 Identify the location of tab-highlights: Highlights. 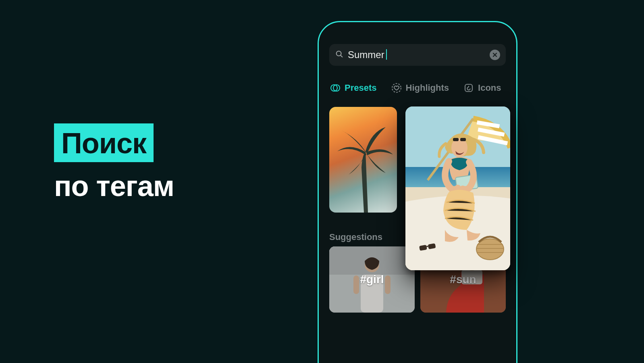
(420, 88).